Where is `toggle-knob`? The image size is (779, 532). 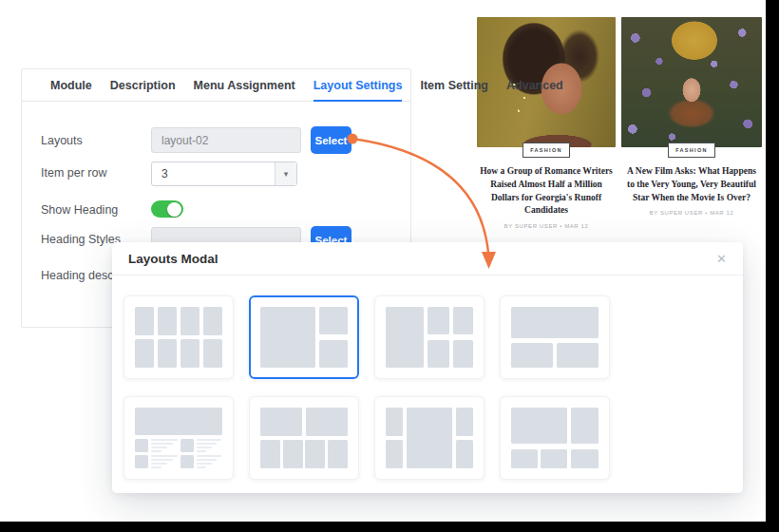 toggle-knob is located at coordinates (175, 209).